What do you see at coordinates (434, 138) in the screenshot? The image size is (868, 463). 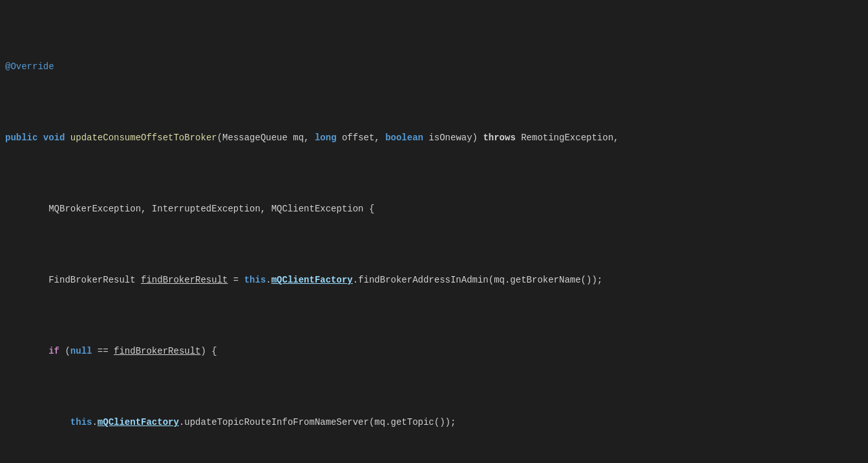 I see `code-line: public void updateConsumeOffsetToBroker(…` at bounding box center [434, 138].